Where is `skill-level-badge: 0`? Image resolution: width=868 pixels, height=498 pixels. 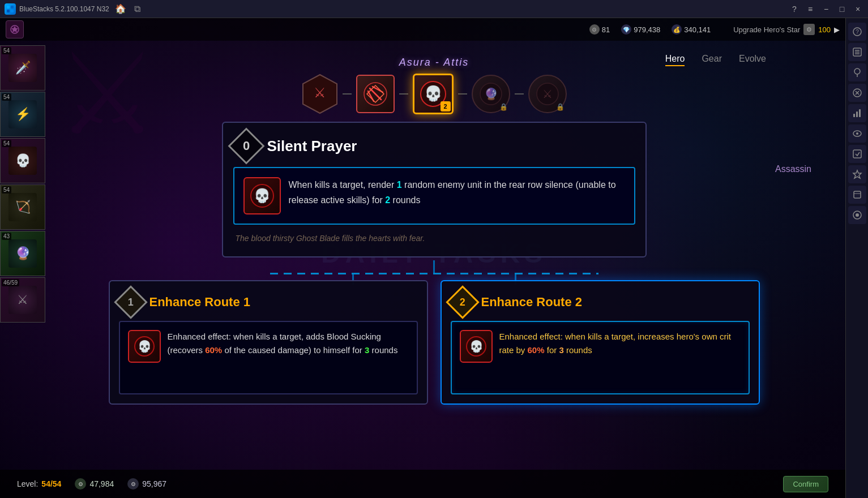
skill-level-badge: 0 is located at coordinates (246, 146).